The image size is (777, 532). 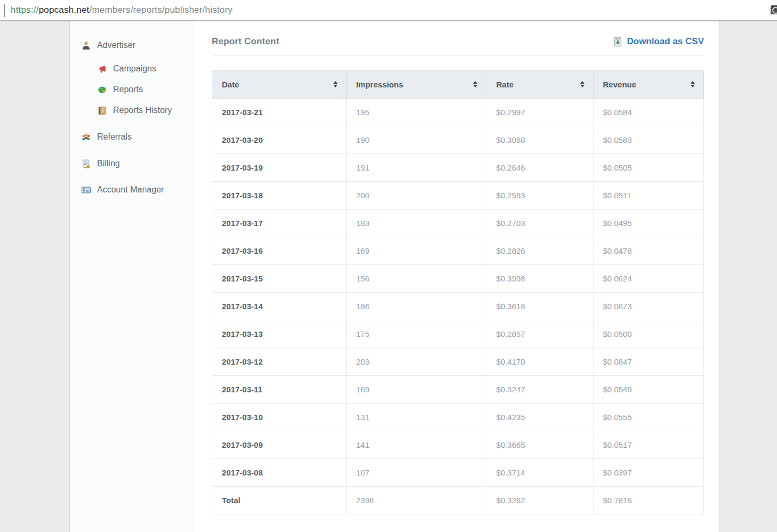 What do you see at coordinates (416, 501) in the screenshot?
I see `cell-impressions: 2396` at bounding box center [416, 501].